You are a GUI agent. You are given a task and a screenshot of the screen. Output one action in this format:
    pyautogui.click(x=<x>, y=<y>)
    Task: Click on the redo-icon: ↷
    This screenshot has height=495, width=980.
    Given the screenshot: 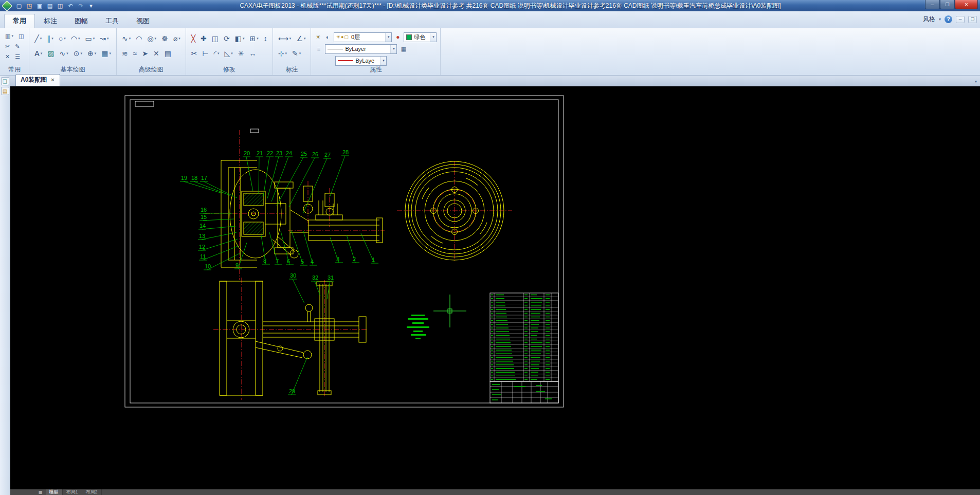 What is the action you would take?
    pyautogui.click(x=81, y=6)
    